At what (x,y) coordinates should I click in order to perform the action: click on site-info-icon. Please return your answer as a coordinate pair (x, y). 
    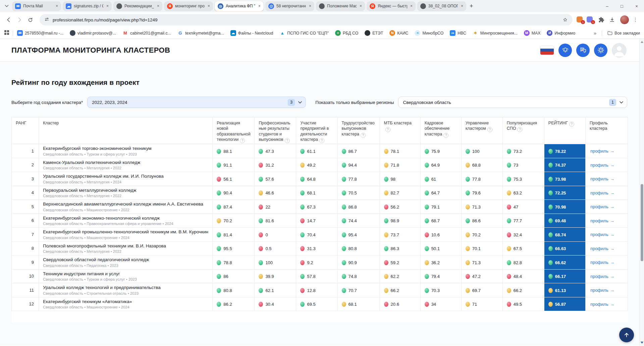
    Looking at the image, I should click on (47, 20).